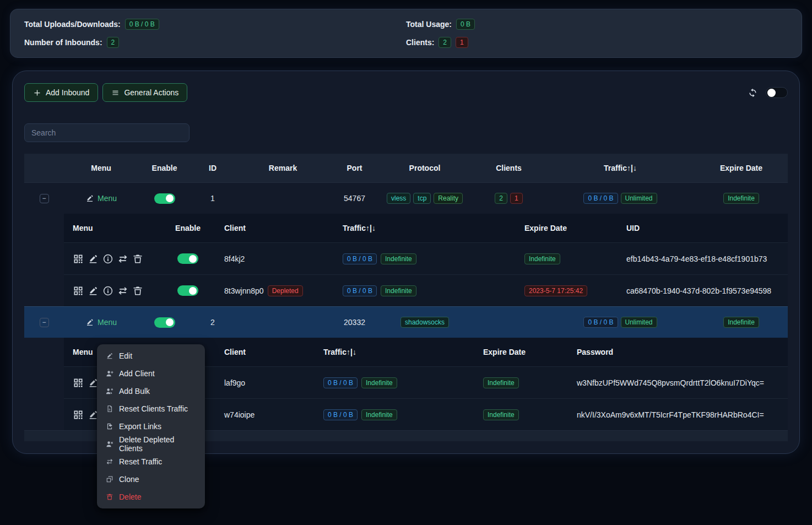 The image size is (812, 525). Describe the element at coordinates (771, 93) in the screenshot. I see `theme-toggle-knob` at that location.